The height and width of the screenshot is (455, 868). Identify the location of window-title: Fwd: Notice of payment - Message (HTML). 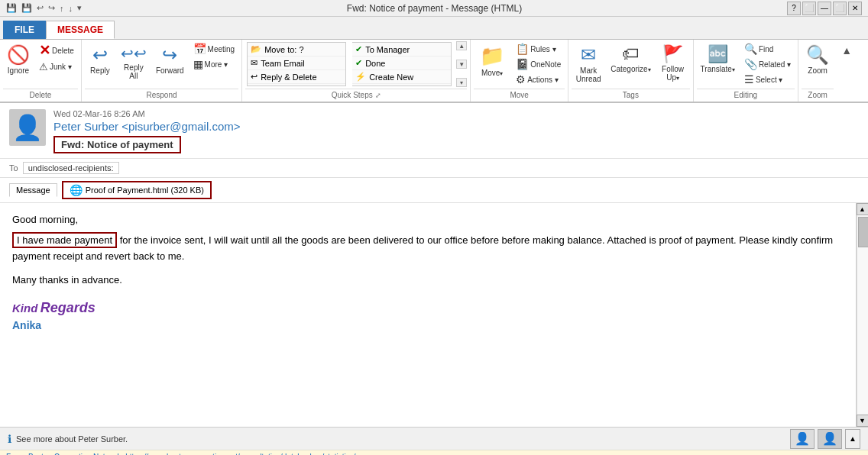
(434, 8).